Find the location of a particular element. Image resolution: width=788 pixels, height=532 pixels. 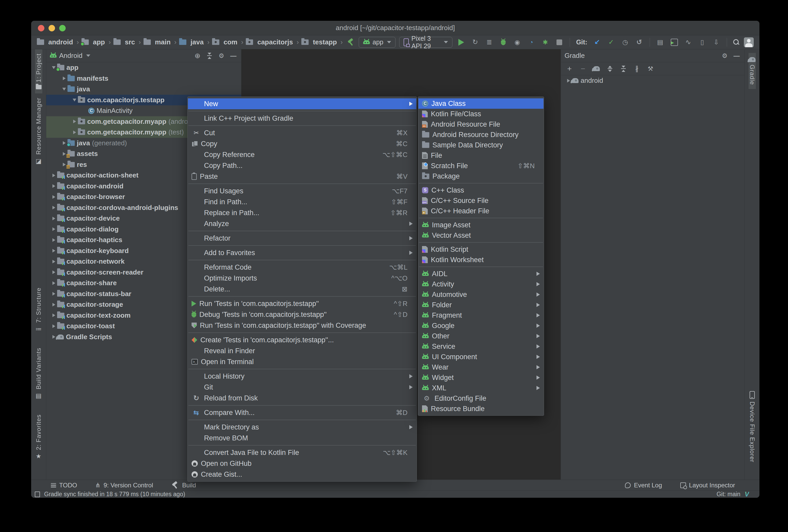

zoom-window-button is located at coordinates (62, 28).